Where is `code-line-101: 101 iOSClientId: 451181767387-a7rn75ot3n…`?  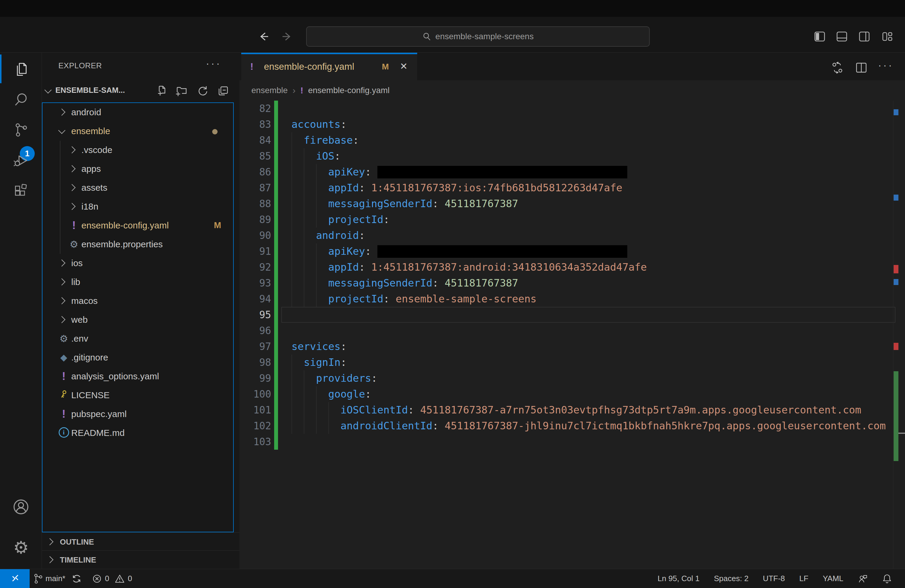
code-line-101: 101 iOSClientId: 451181767387-a7rn75ot3n… is located at coordinates (572, 410).